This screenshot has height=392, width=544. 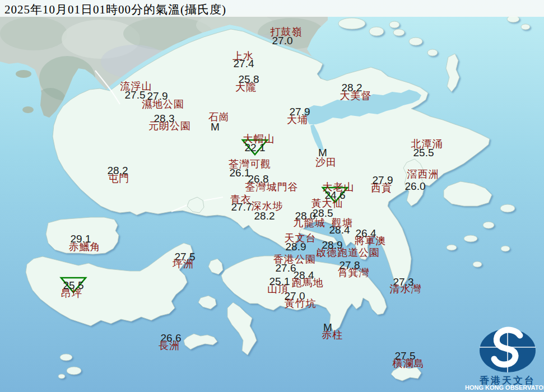 What do you see at coordinates (308, 283) in the screenshot?
I see `station-name: 跑馬地` at bounding box center [308, 283].